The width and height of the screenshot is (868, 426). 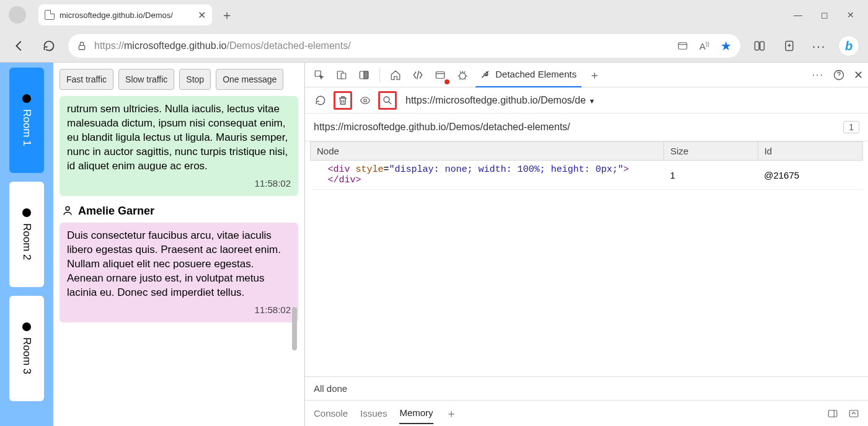 I want to click on back-button, so click(x=19, y=46).